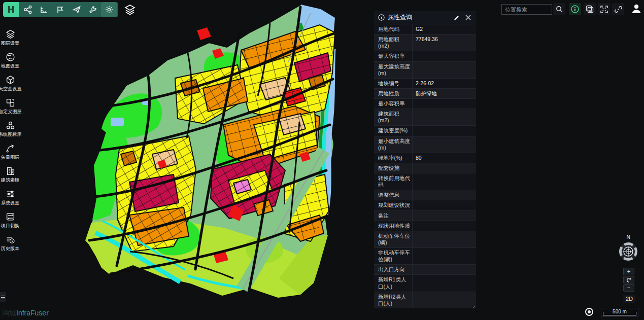 The image size is (644, 320). Describe the element at coordinates (425, 145) in the screenshot. I see `table-row: 最小建筑高度(m)` at that location.